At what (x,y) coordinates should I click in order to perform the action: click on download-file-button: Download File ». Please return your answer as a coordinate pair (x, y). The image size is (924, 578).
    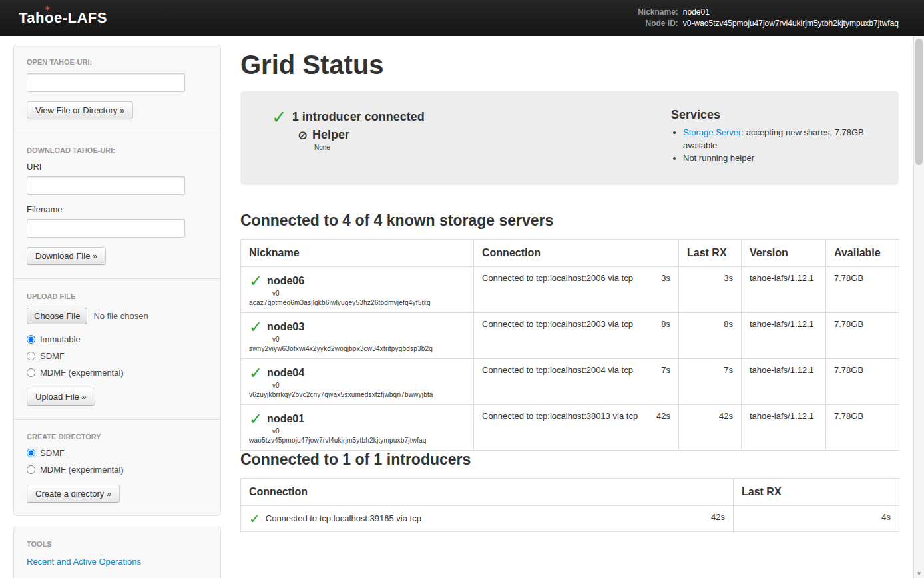
    Looking at the image, I should click on (67, 256).